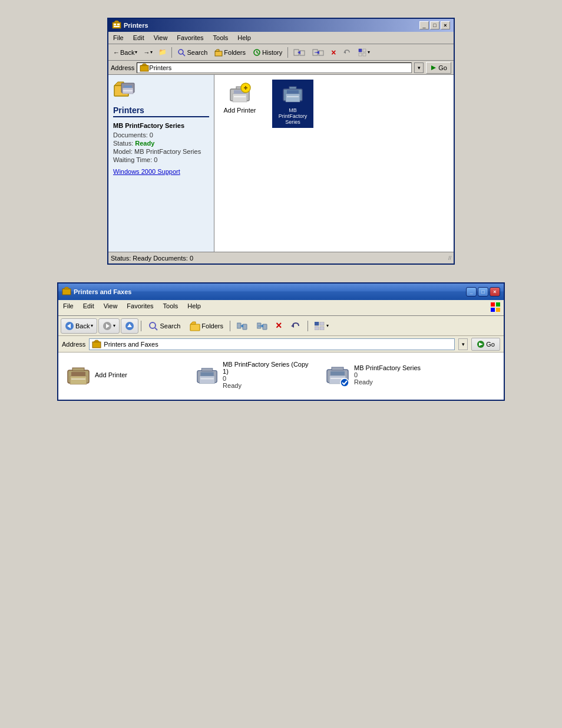 The width and height of the screenshot is (562, 728). I want to click on up-button: 📁, so click(163, 52).